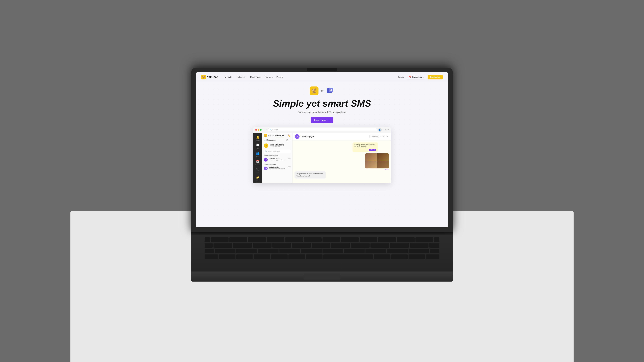  Describe the element at coordinates (317, 175) in the screenshot. I see `chat-message-3: Oh great! Love how the 2PM shifts went T…` at that location.